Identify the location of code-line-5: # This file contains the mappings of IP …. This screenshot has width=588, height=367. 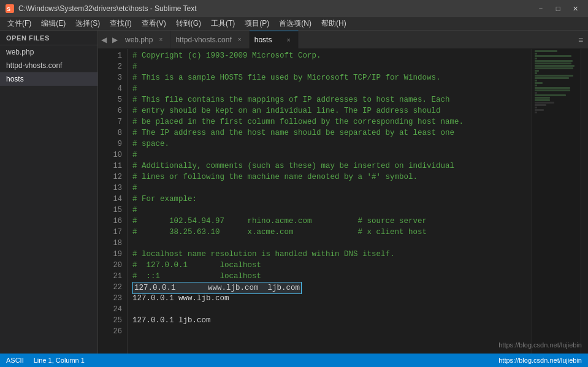
(332, 100).